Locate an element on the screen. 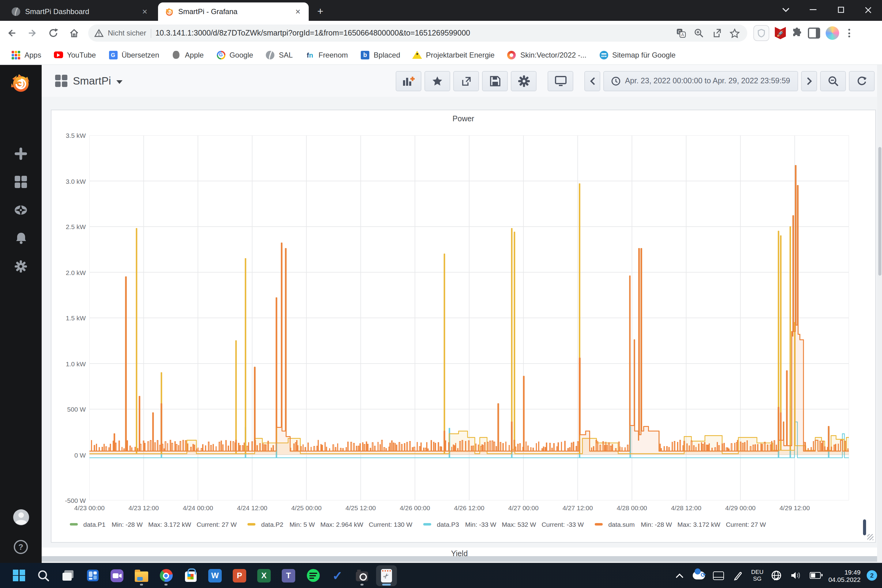  maximize-button is located at coordinates (841, 10).